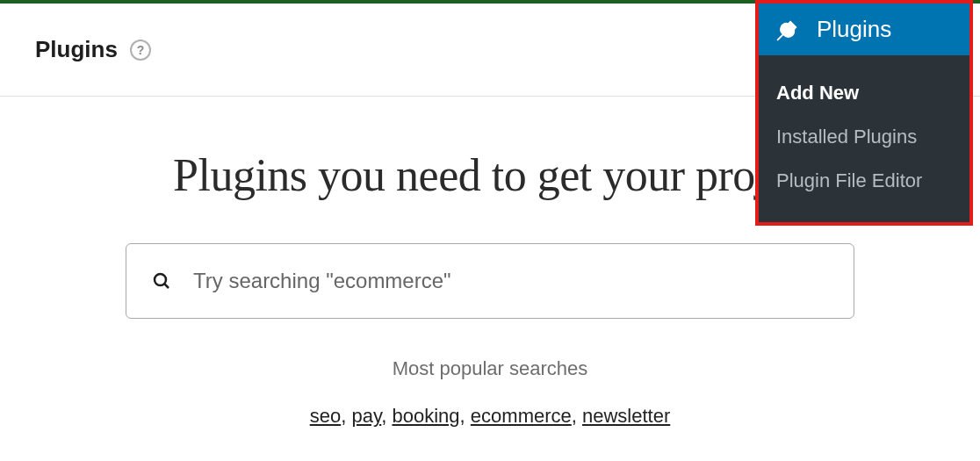 The height and width of the screenshot is (461, 980). I want to click on admin-menu-header: Plugins, so click(864, 30).